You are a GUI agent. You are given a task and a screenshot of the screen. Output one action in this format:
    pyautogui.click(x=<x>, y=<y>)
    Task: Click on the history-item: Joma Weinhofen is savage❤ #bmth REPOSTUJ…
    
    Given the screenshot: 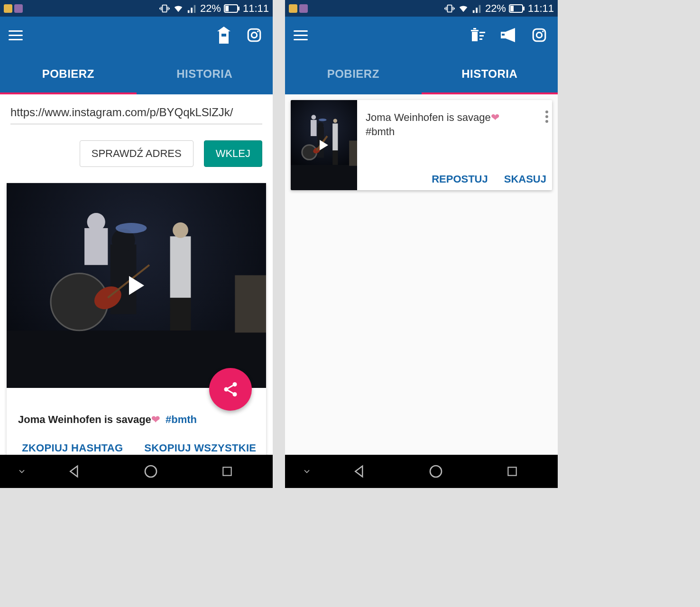 What is the action you would take?
    pyautogui.click(x=421, y=145)
    